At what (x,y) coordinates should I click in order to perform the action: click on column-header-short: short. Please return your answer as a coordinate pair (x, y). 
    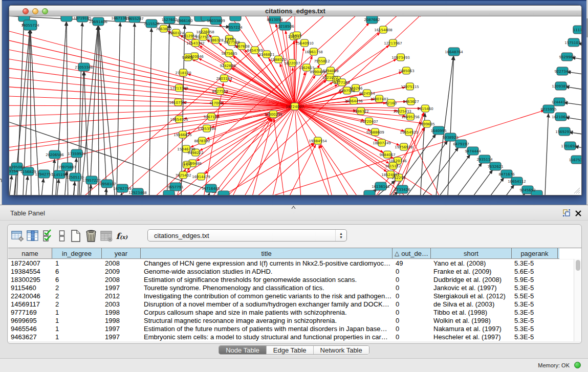
    Looking at the image, I should click on (471, 253).